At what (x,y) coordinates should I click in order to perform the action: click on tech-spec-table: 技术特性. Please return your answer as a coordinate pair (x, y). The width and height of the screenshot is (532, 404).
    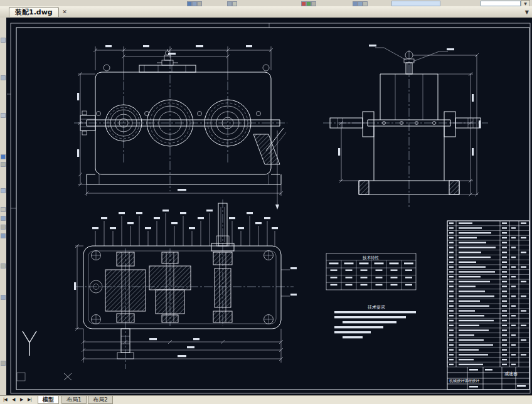
    Looking at the image, I should click on (371, 272).